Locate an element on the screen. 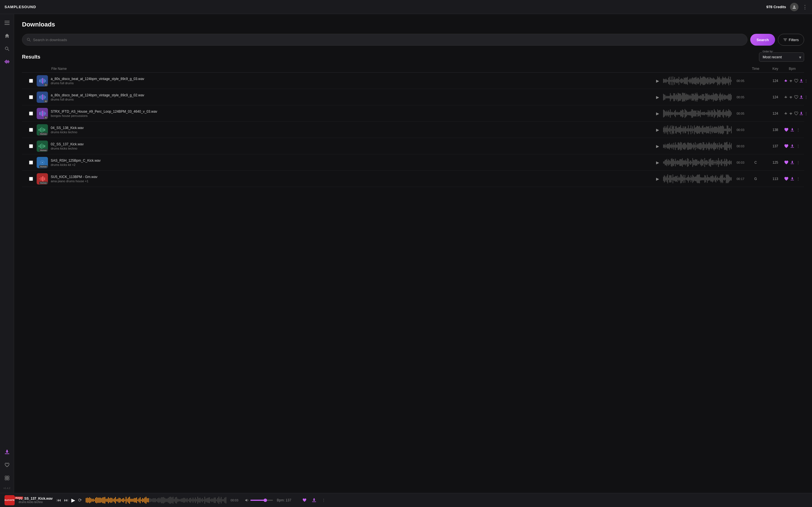  search-input is located at coordinates (388, 40).